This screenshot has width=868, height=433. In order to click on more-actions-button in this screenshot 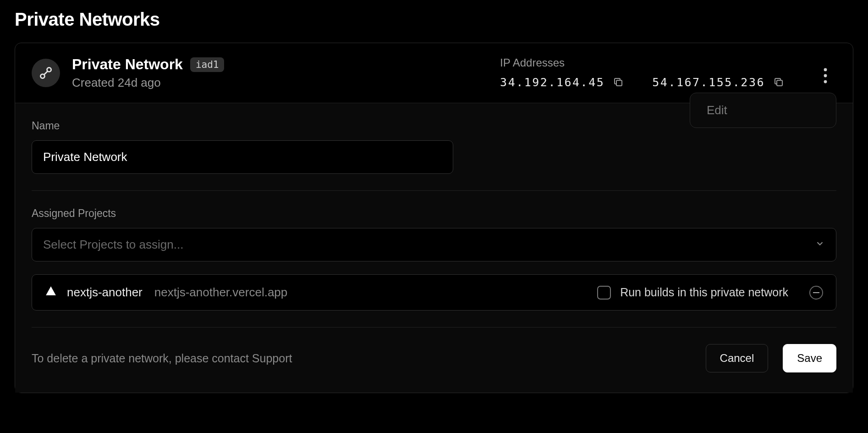, I will do `click(825, 76)`.